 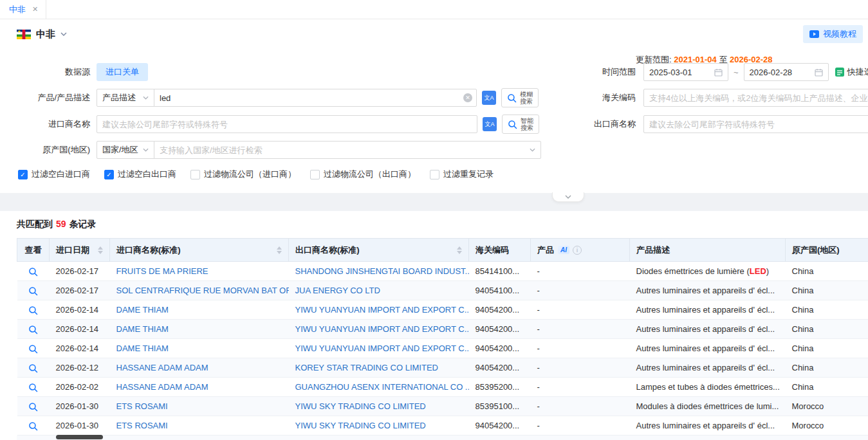 What do you see at coordinates (708, 250) in the screenshot?
I see `column-header-description: 产品描述` at bounding box center [708, 250].